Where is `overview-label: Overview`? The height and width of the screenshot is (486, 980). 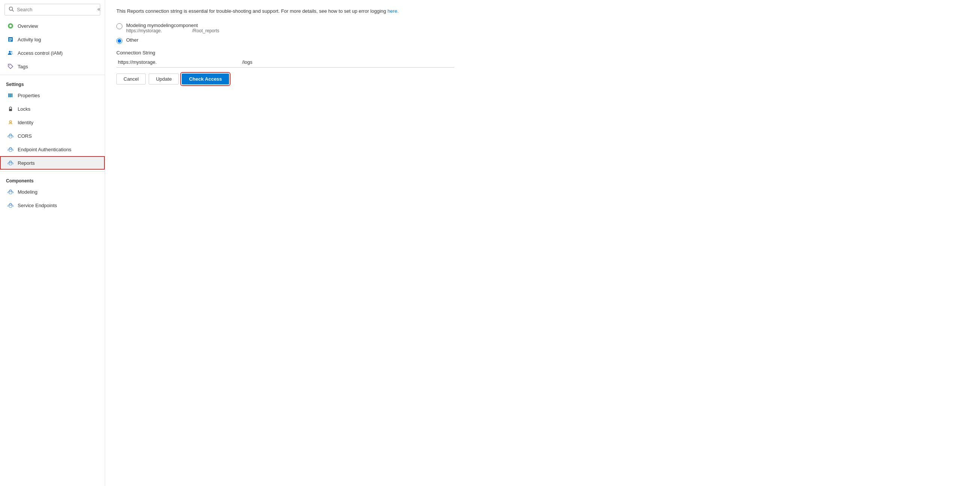 overview-label: Overview is located at coordinates (28, 26).